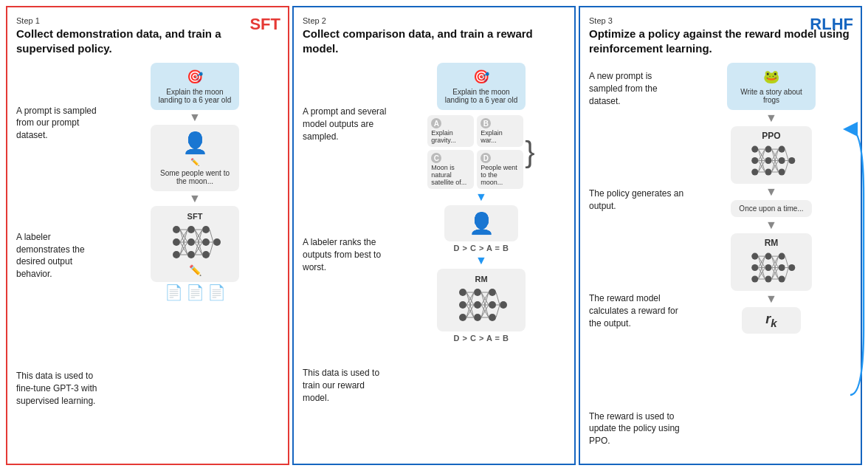 The image size is (868, 471). I want to click on output-cell-d: D People went to the moon..., so click(500, 170).